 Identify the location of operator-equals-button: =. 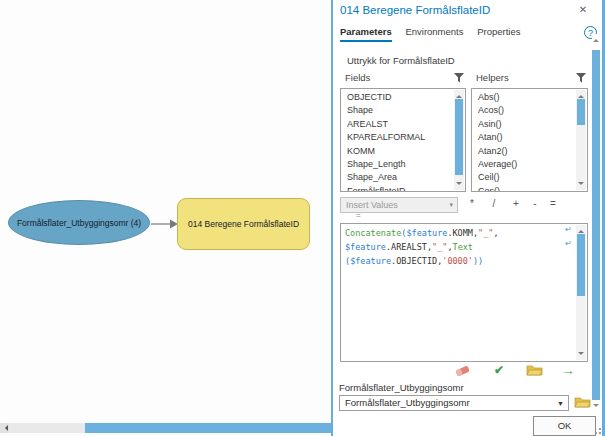
(553, 204).